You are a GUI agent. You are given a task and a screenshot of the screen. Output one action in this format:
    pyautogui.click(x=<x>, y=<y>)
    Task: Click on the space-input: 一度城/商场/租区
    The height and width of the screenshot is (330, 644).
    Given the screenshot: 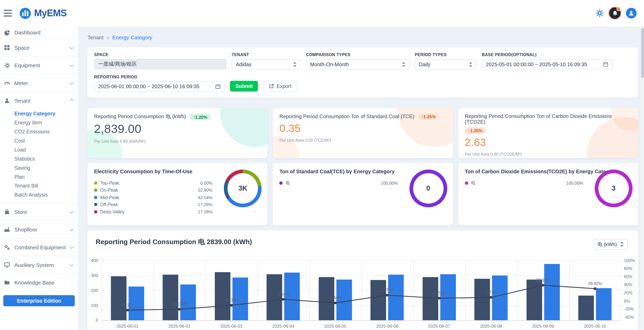 What is the action you would take?
    pyautogui.click(x=160, y=64)
    